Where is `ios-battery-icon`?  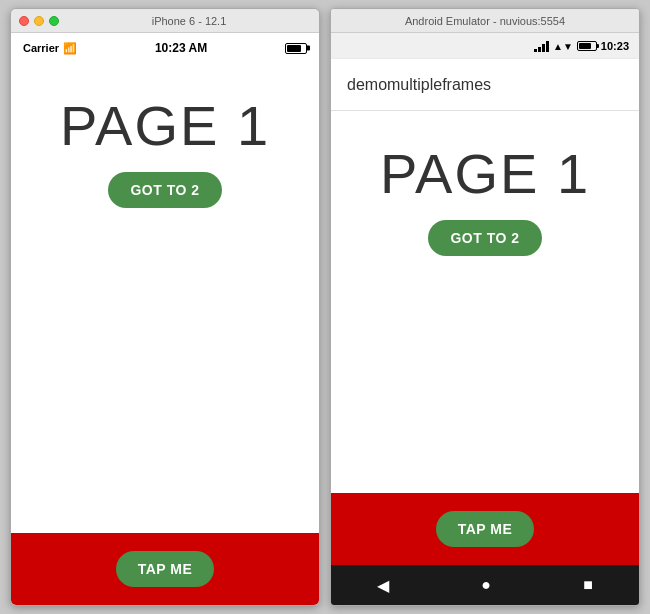
ios-battery-icon is located at coordinates (296, 48).